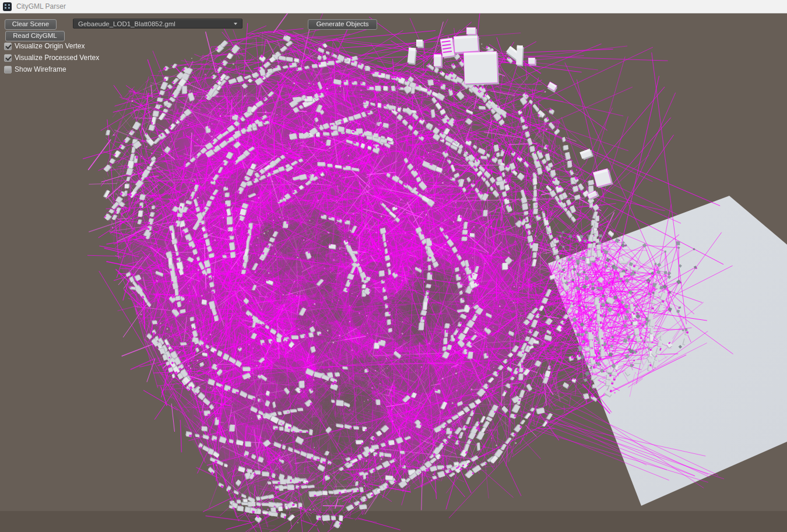 The width and height of the screenshot is (787, 532). I want to click on chevron-down-icon, so click(236, 24).